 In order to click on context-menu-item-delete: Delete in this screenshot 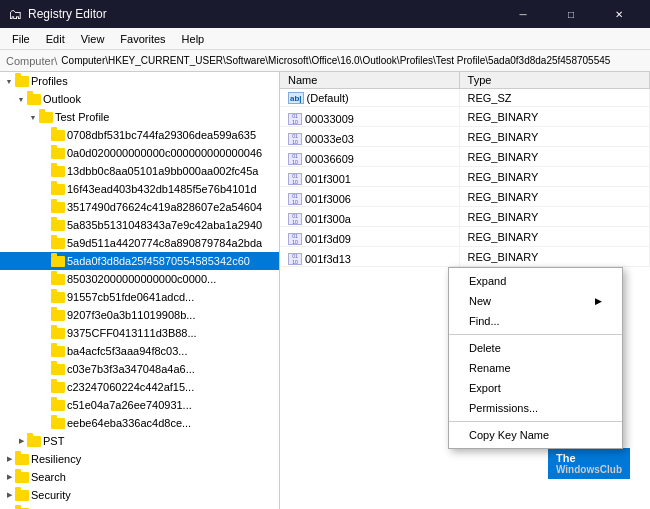, I will do `click(536, 348)`.